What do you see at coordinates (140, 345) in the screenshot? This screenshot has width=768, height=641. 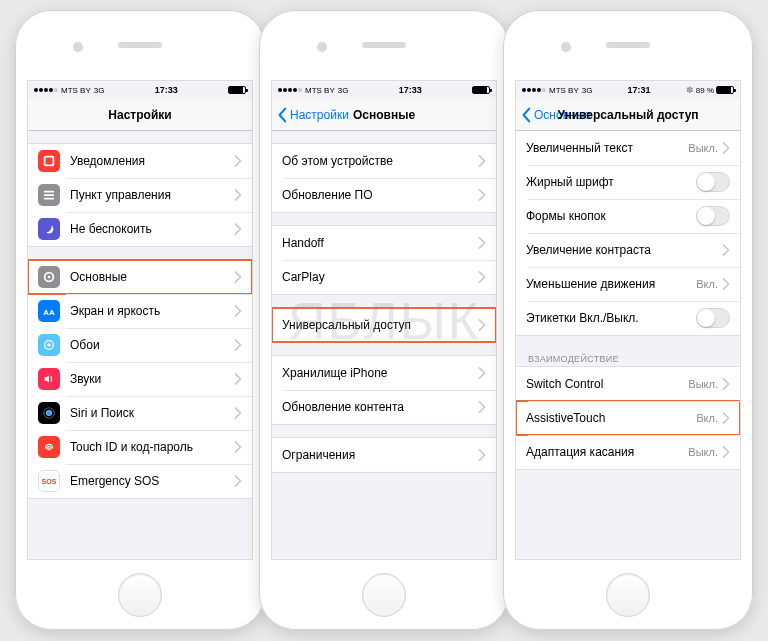 I see `settings-row: Обои` at bounding box center [140, 345].